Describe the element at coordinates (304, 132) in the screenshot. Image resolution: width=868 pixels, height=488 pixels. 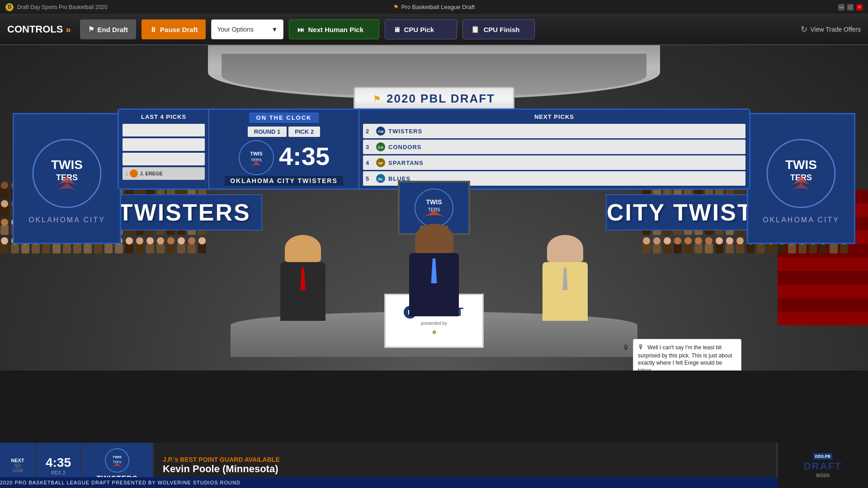
I see `pick-badge: PICK 2` at that location.